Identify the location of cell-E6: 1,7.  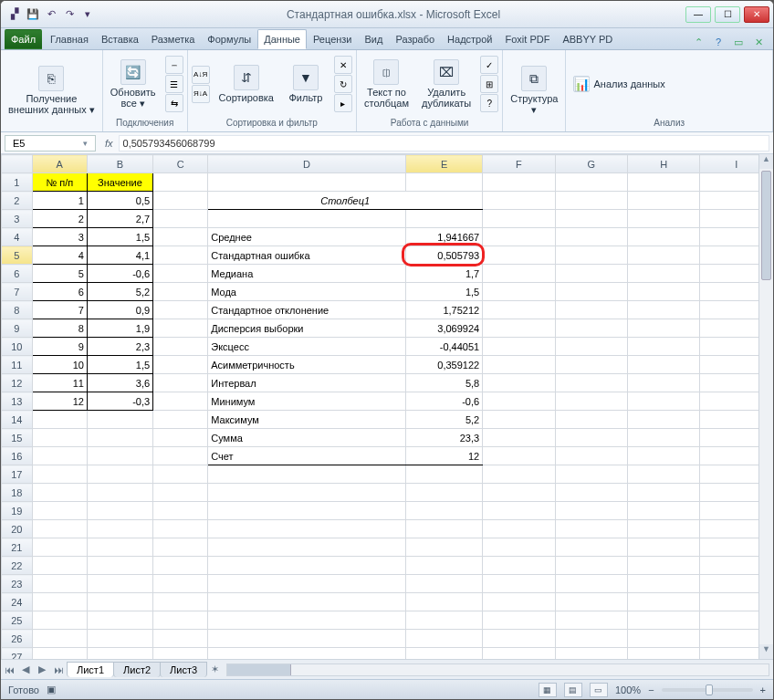
(444, 274).